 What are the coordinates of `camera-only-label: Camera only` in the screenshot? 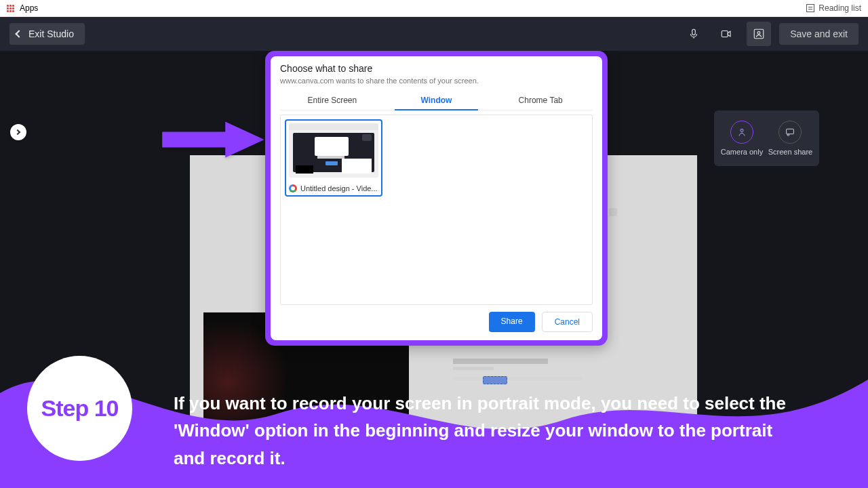 It's located at (742, 152).